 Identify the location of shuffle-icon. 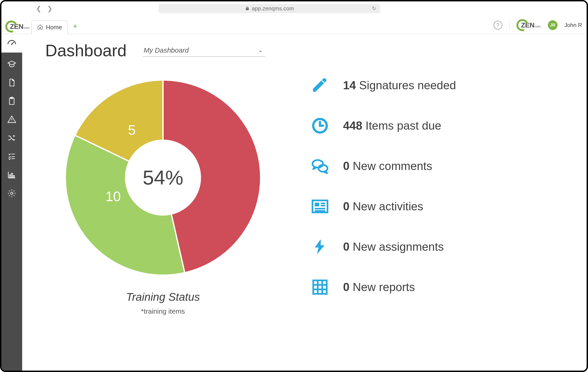
(12, 138).